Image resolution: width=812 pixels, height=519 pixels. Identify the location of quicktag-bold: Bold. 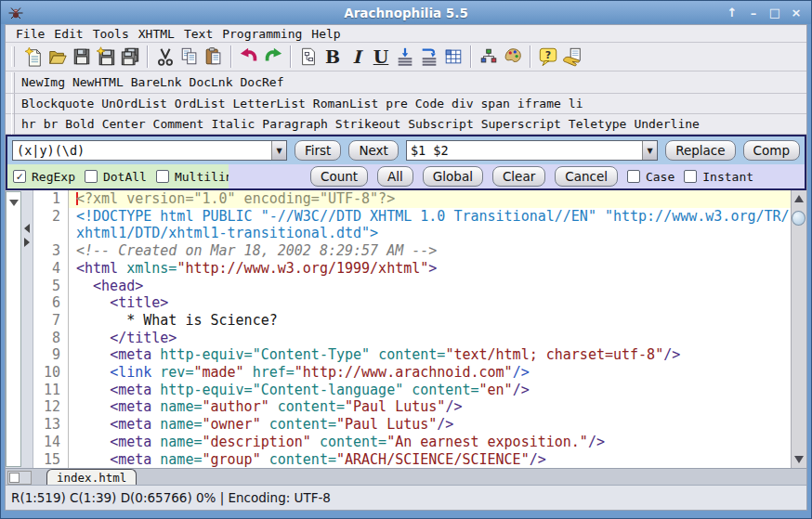
(80, 124).